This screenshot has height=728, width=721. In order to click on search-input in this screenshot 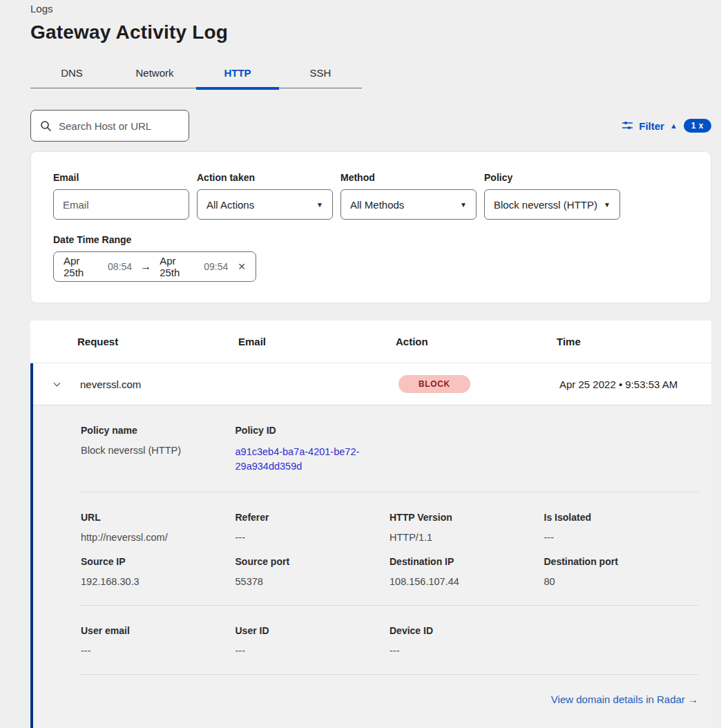, I will do `click(119, 126)`.